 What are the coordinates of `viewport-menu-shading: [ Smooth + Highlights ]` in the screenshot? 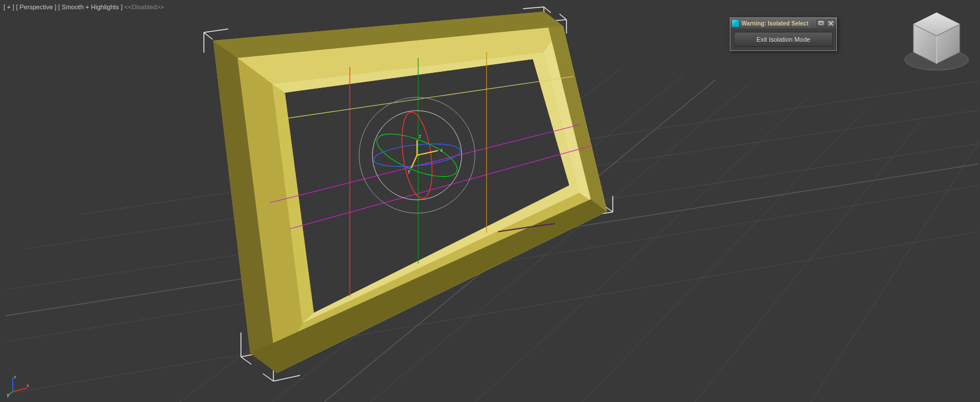 It's located at (90, 7).